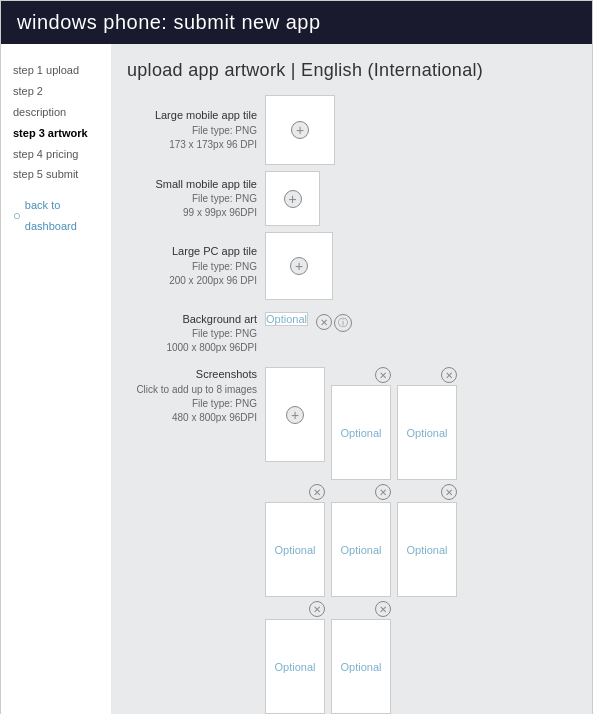 Image resolution: width=593 pixels, height=714 pixels. What do you see at coordinates (296, 667) in the screenshot?
I see `optional-label-6: Optional` at bounding box center [296, 667].